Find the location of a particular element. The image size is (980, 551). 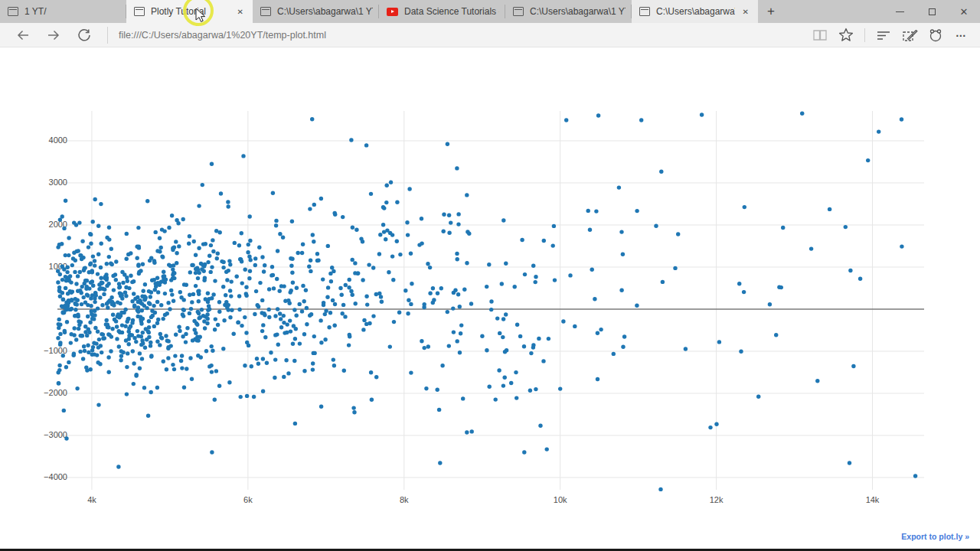

refresh-button is located at coordinates (84, 35).